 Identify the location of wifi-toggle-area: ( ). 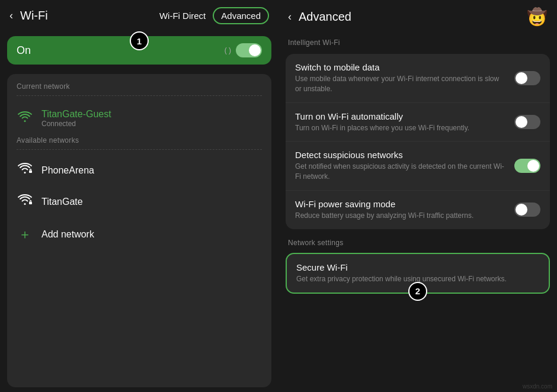
(243, 50).